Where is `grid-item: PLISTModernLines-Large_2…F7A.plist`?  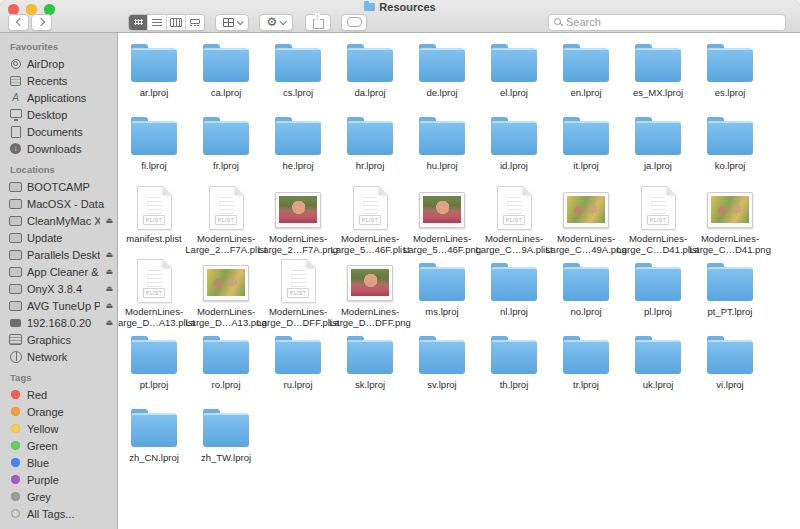
grid-item: PLISTModernLines-Large_2…F7A.plist is located at coordinates (226, 220).